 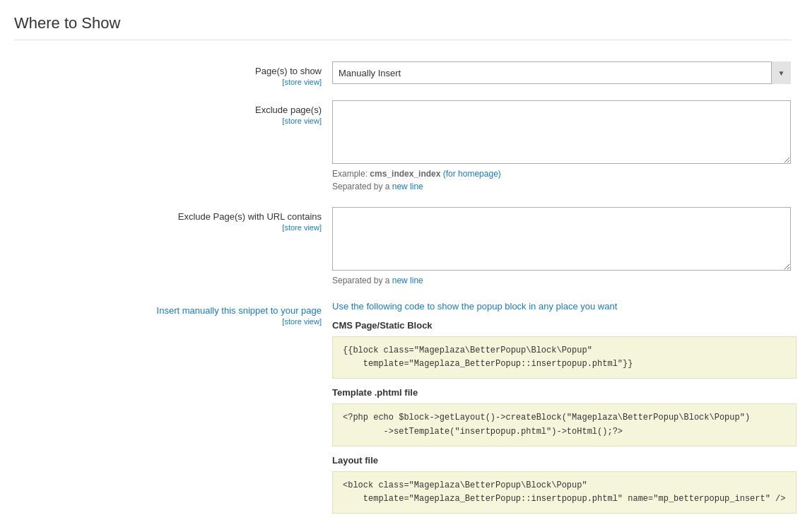 I want to click on new-line-link-2: new line, so click(x=408, y=280).